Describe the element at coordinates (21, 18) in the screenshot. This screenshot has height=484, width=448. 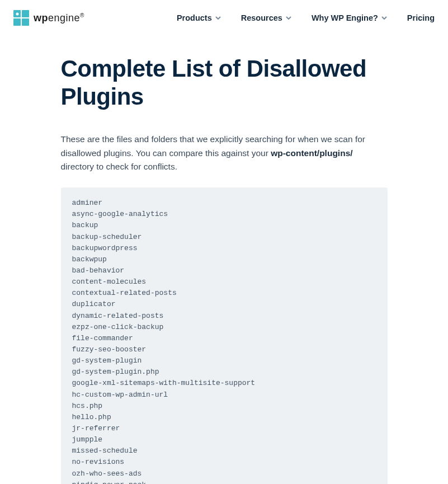
I see `logo-icon` at that location.